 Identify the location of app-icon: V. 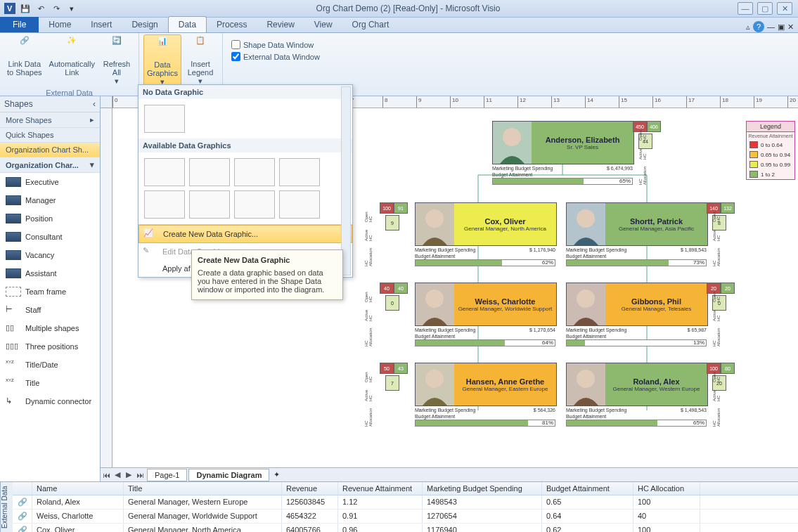
(10, 8).